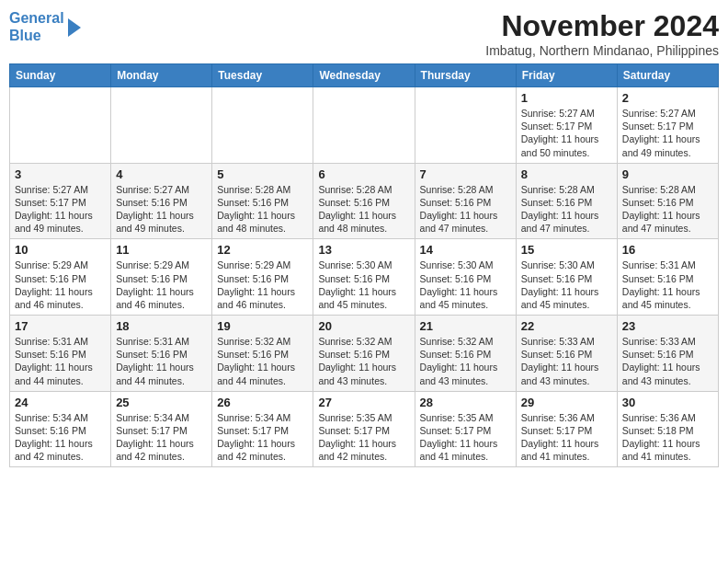  Describe the element at coordinates (602, 26) in the screenshot. I see `month-title: November 2024` at that location.